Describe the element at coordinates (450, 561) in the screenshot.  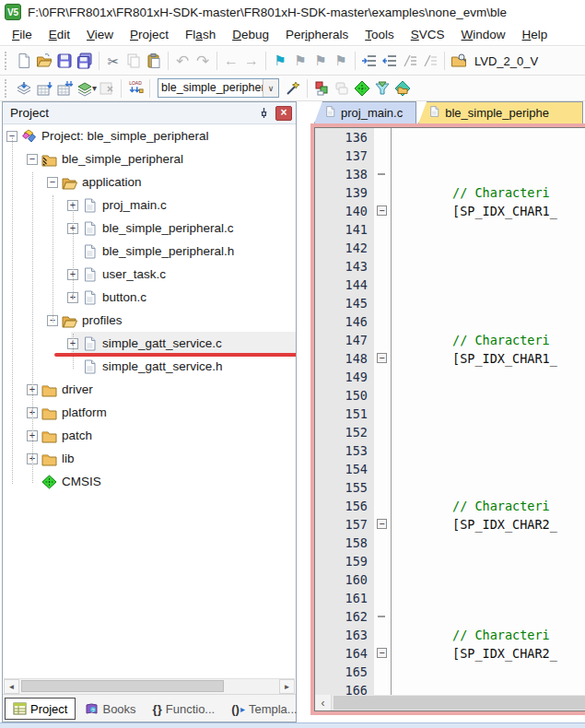
I see `code-line-159: 159` at that location.